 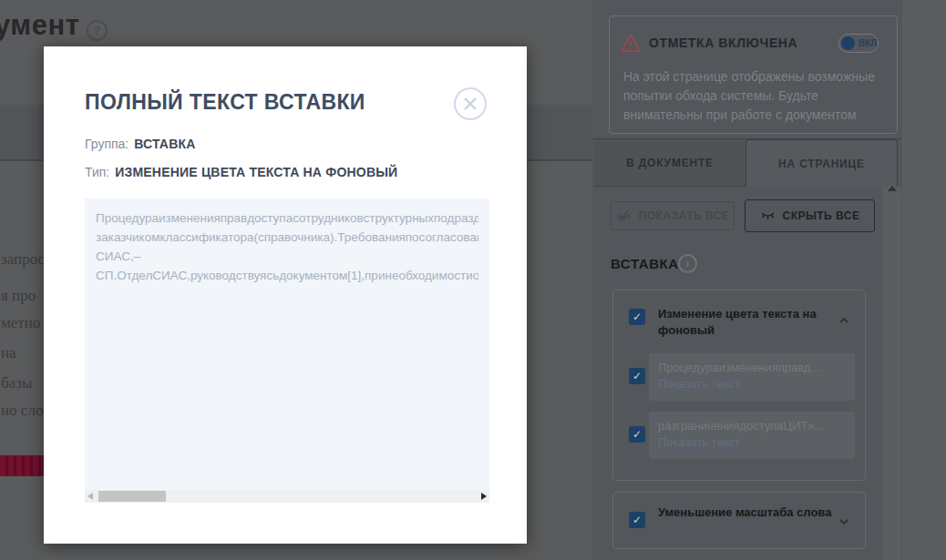 What do you see at coordinates (822, 216) in the screenshot?
I see `hide-all-label: СКРЫТЬ ВСЕ` at bounding box center [822, 216].